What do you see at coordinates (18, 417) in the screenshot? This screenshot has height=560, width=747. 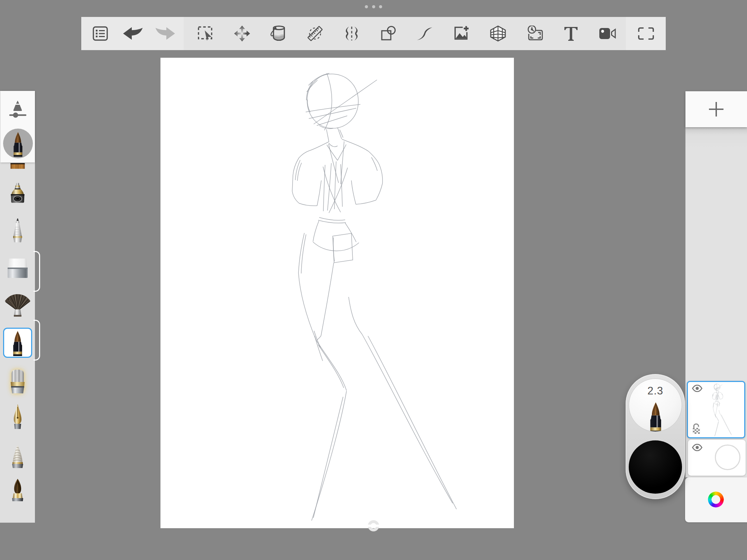 I see `fountain-pen-icon` at bounding box center [18, 417].